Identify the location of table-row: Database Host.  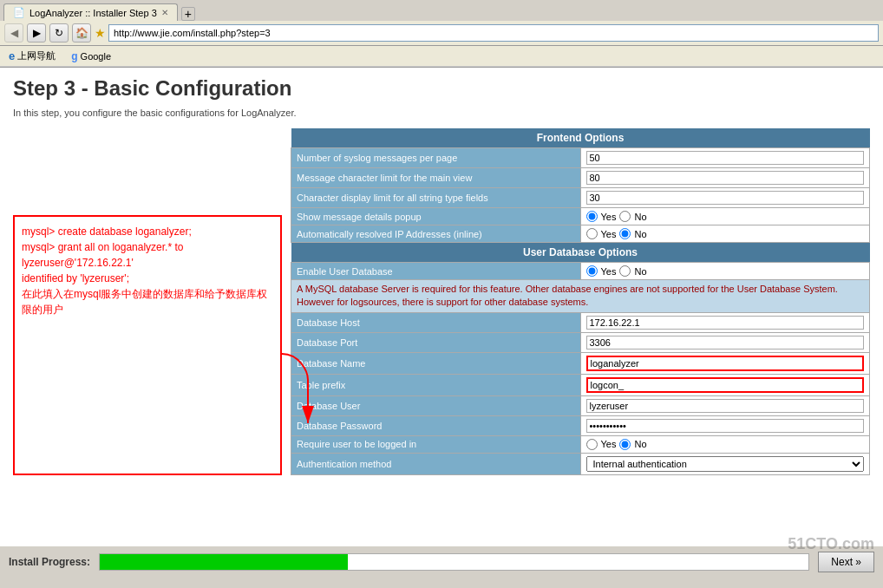
(581, 323).